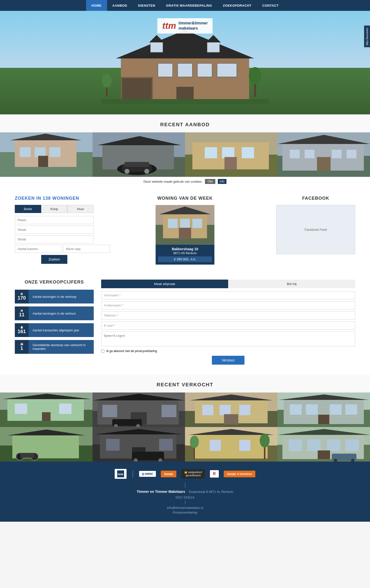  What do you see at coordinates (97, 5) in the screenshot?
I see `nav-home: HOME` at bounding box center [97, 5].